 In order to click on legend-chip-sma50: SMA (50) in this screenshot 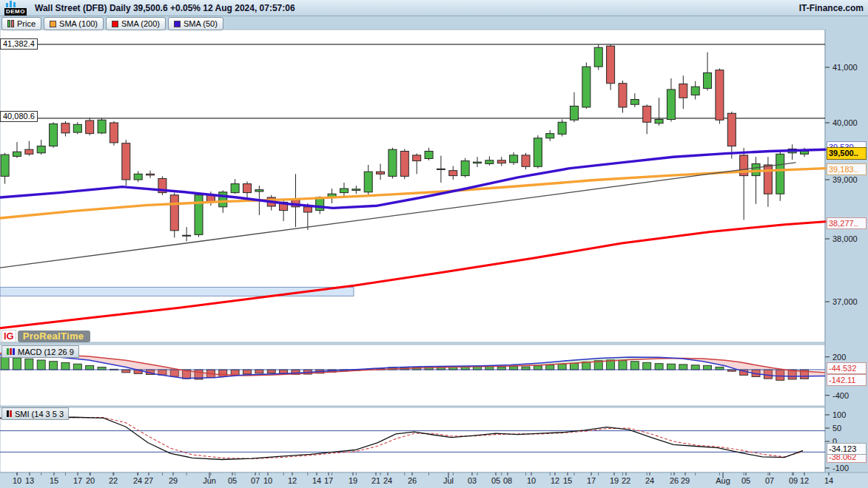, I will do `click(195, 24)`.